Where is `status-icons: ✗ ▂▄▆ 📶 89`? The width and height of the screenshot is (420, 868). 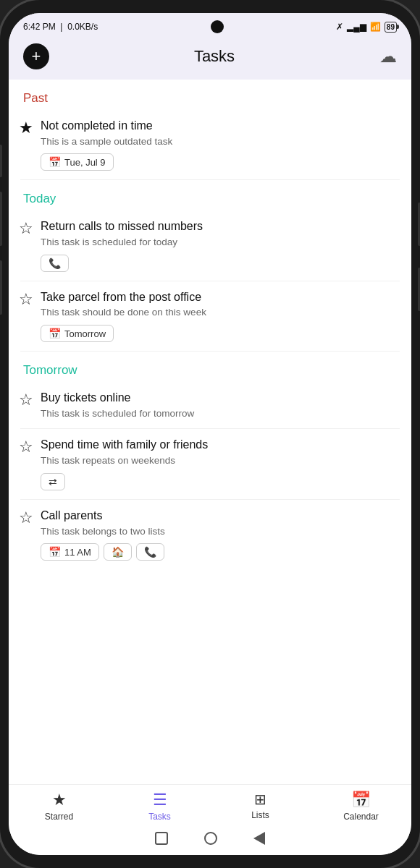 status-icons: ✗ ▂▄▆ 📶 89 is located at coordinates (366, 27).